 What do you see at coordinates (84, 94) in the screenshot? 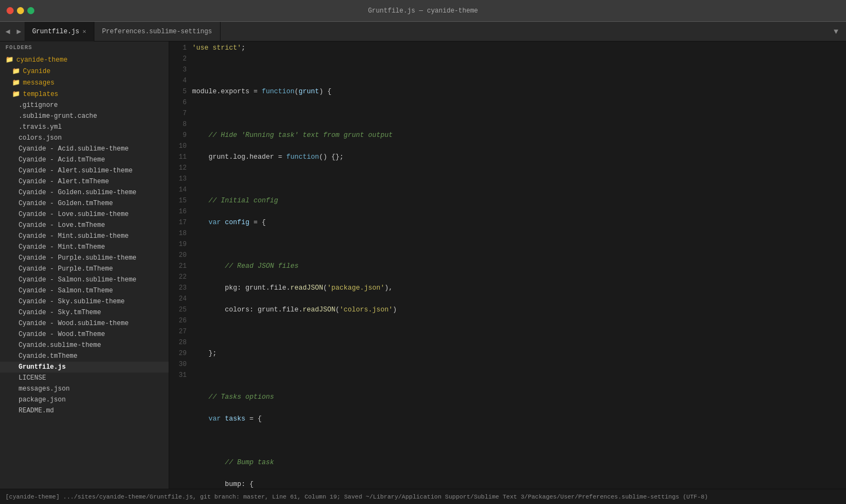
I see `sidebar-item-templates: 📁 templates` at bounding box center [84, 94].